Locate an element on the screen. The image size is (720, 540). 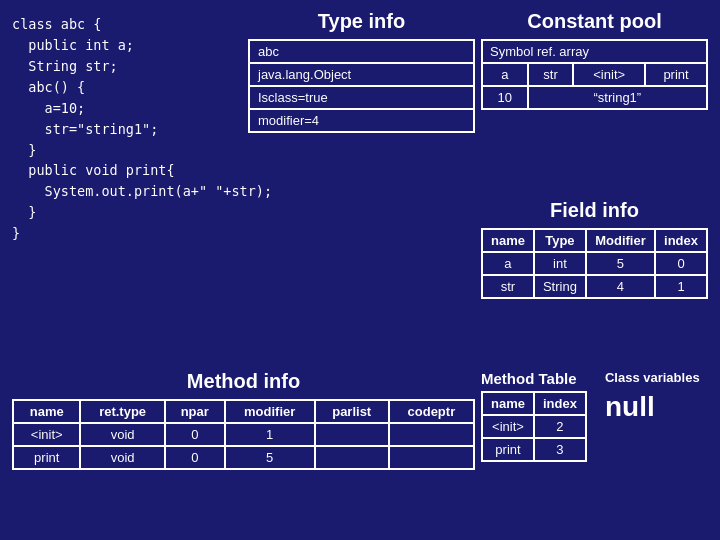
method-tbl: name index <init> 2 print 3 is located at coordinates (534, 426).